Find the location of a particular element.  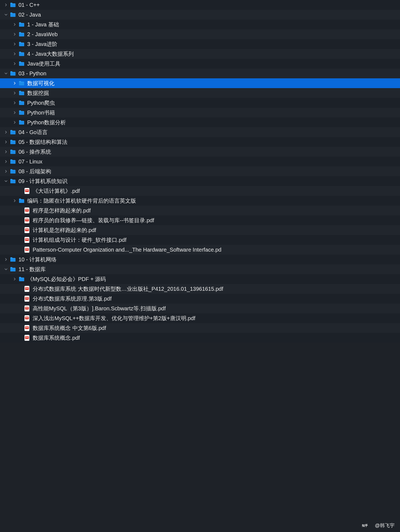

tree-row: 数据可视化 is located at coordinates (200, 83).